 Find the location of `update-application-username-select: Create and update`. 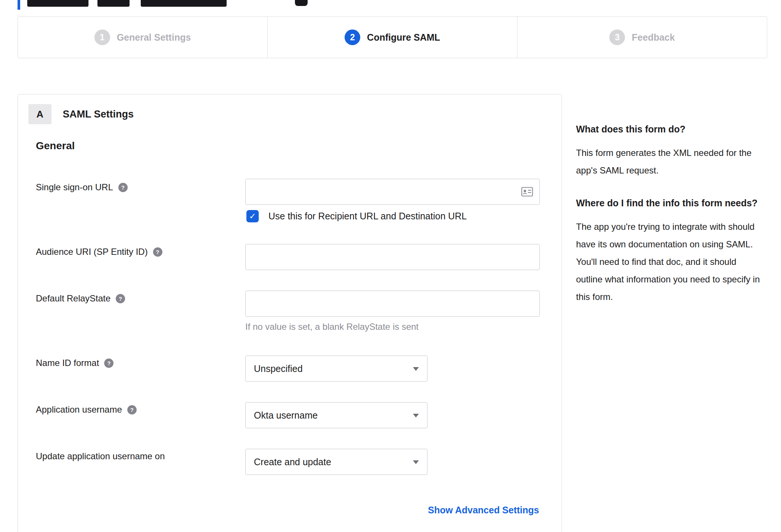

update-application-username-select: Create and update is located at coordinates (336, 462).